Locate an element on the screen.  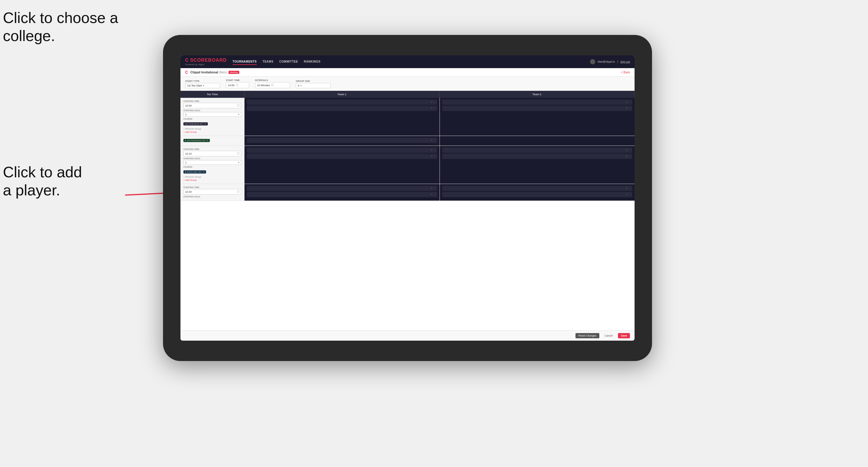
table-row: STARTING TIME: 10:20 ⓘ STARTING HOLE: is located at coordinates (408, 192).